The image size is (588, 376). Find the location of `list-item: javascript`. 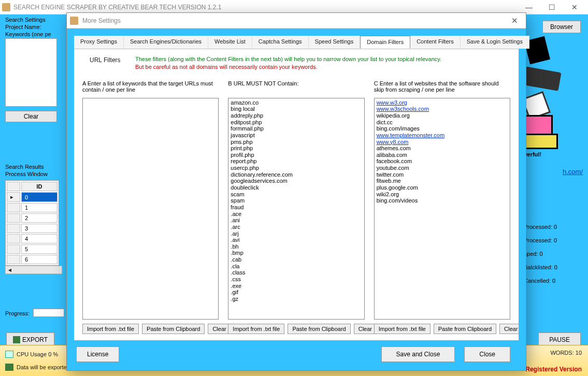

list-item: javascript is located at coordinates (296, 136).